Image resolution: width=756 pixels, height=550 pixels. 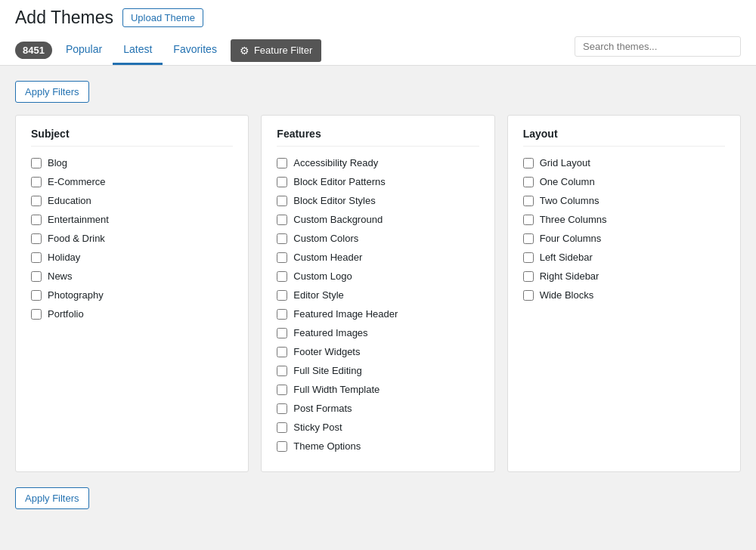 What do you see at coordinates (624, 138) in the screenshot?
I see `layout-panel-title: Layout` at bounding box center [624, 138].